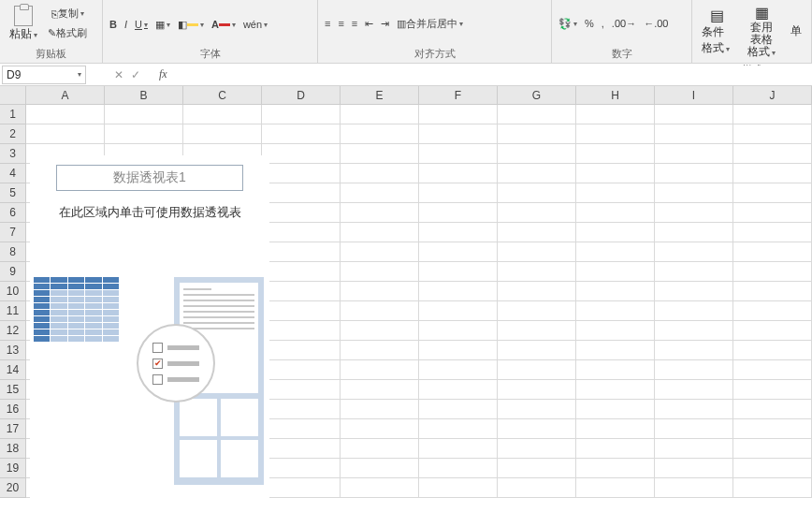 The image size is (812, 527). What do you see at coordinates (13, 232) in the screenshot?
I see `row-header-7: 7` at bounding box center [13, 232].